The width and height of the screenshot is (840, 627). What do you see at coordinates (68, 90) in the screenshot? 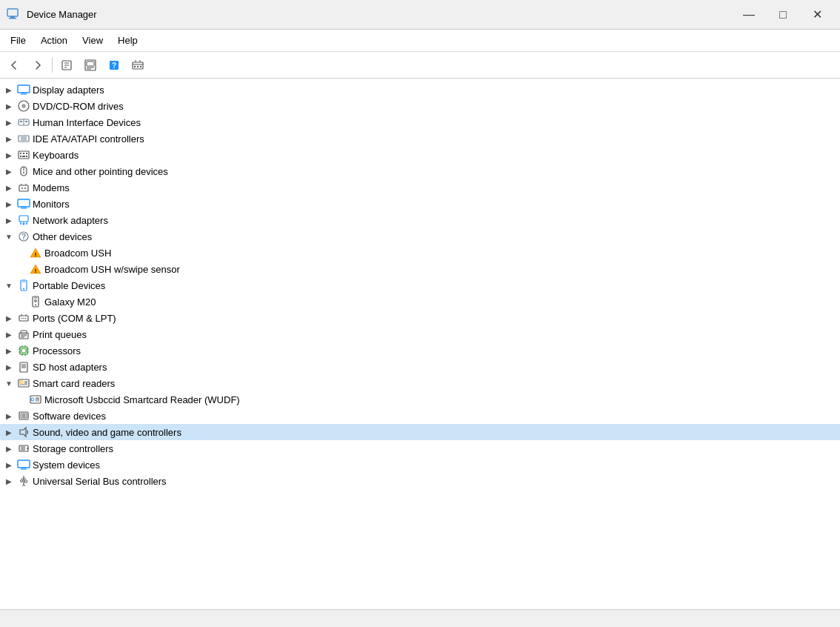
I see `label-display-adapters: Display adapters` at bounding box center [68, 90].